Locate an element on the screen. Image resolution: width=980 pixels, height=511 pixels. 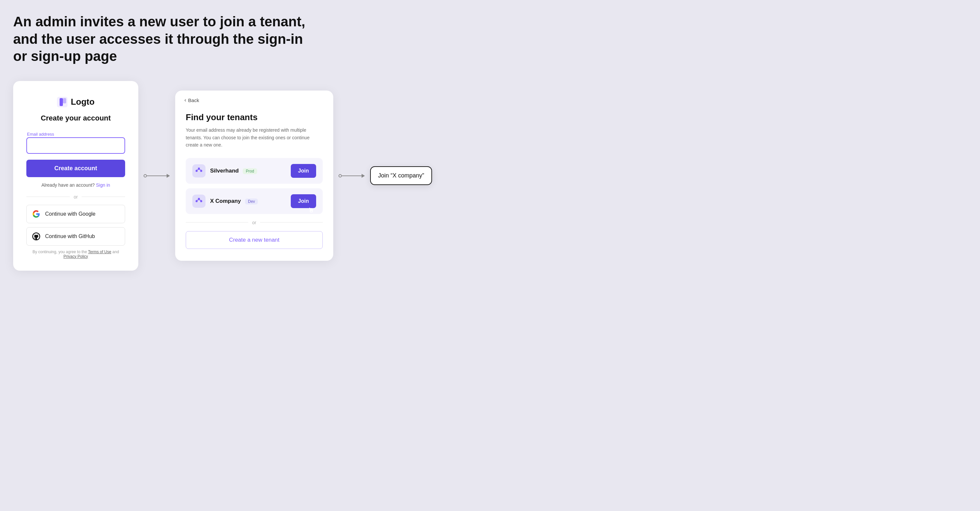
divider-or: or is located at coordinates (76, 197).